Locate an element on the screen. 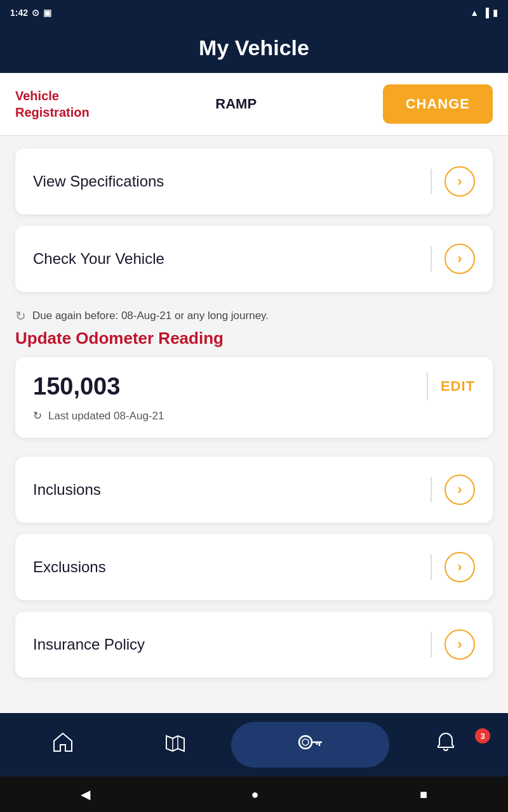 The height and width of the screenshot is (812, 508). battery-level-icon: ▮ is located at coordinates (495, 13).